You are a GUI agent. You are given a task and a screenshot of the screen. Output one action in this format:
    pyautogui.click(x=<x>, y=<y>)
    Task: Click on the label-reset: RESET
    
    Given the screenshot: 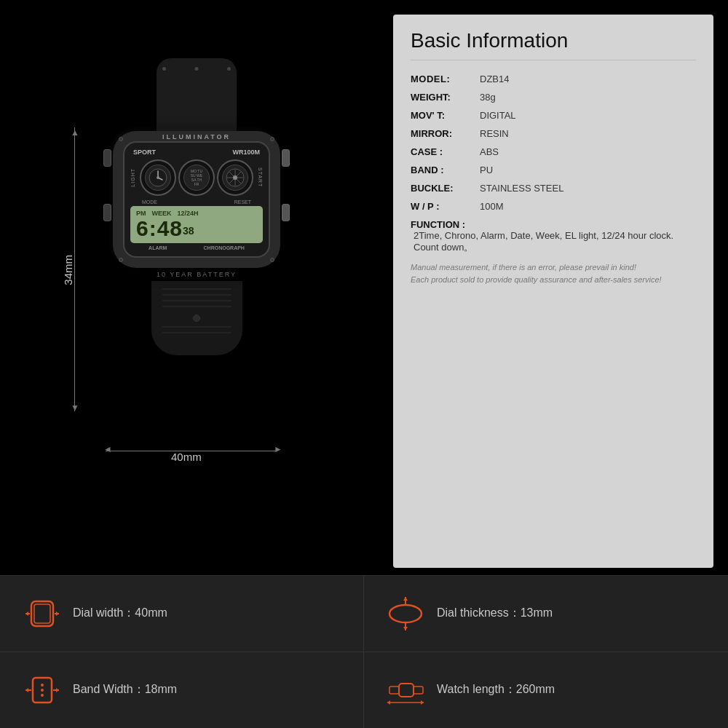 What is the action you would take?
    pyautogui.click(x=243, y=202)
    